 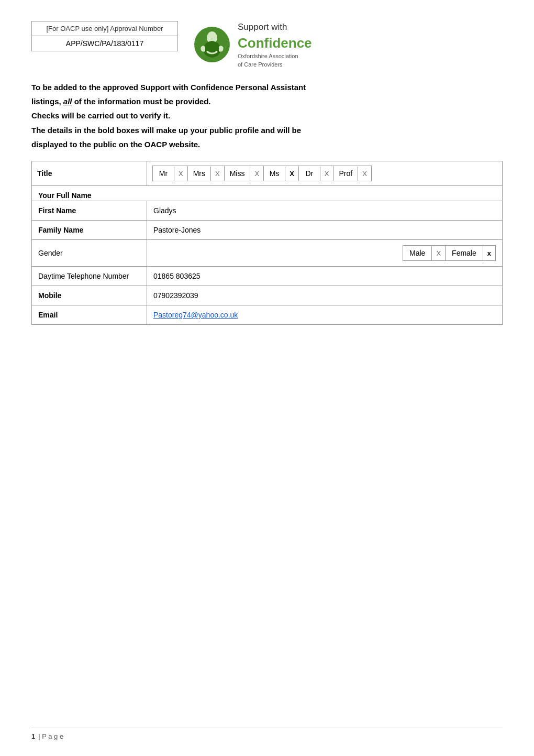 I want to click on page-number: 1, so click(x=34, y=737).